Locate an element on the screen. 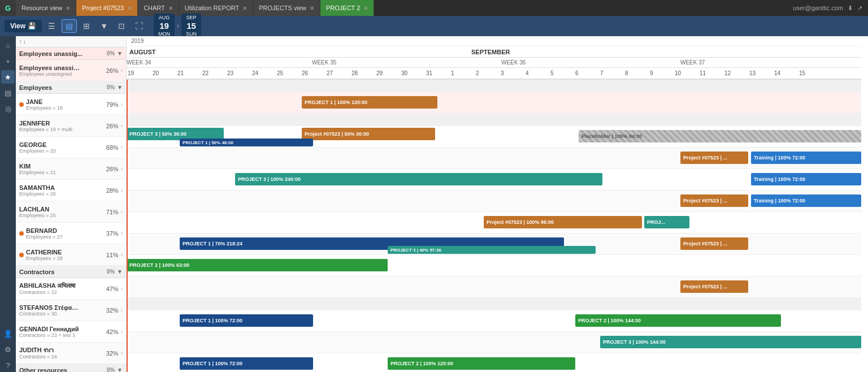  tab-project07523: Project #07523 ✕ is located at coordinates (107, 8).